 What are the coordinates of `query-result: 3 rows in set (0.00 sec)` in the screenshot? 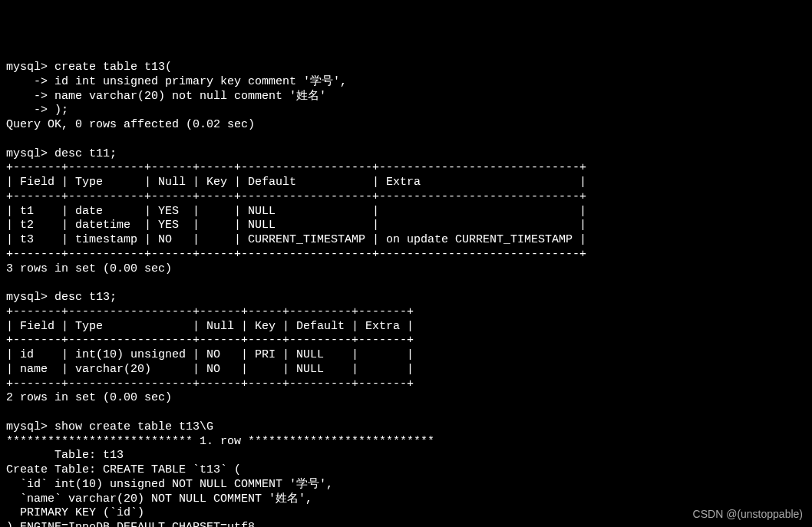 It's located at (89, 268).